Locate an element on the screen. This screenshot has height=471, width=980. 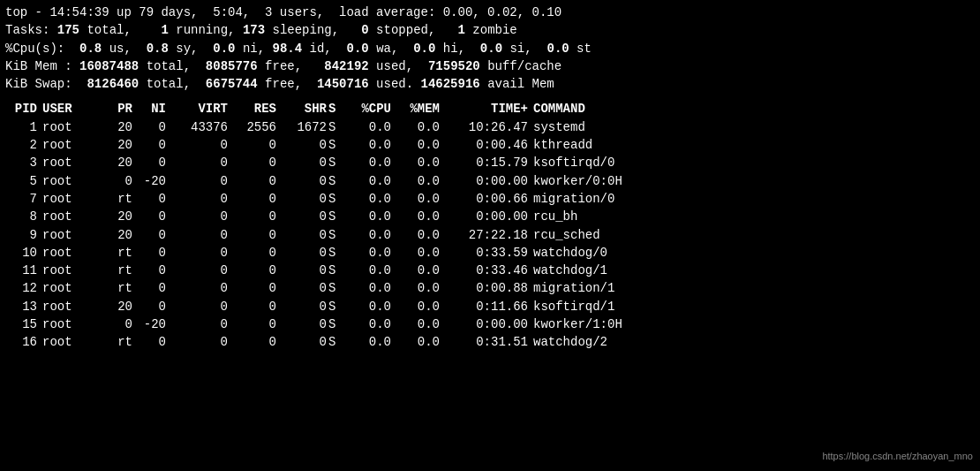
cell-time-1: 0:00.46 is located at coordinates (487, 145).